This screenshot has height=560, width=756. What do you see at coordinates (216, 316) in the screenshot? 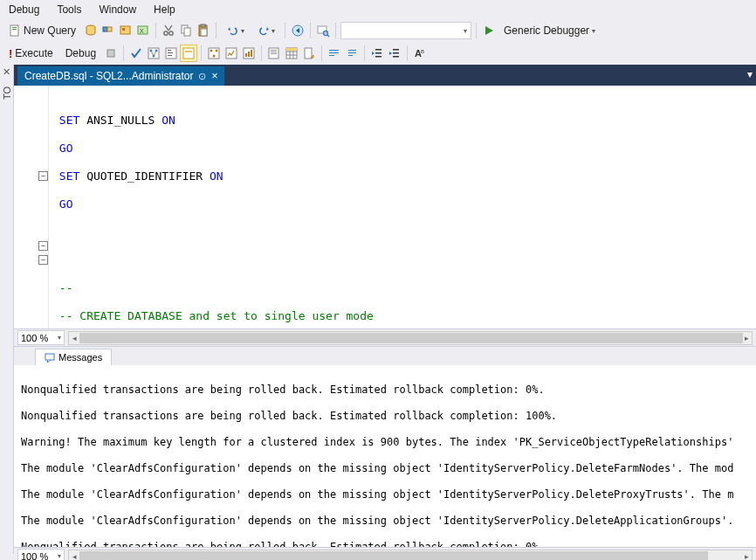
I see `code-text: -- CREATE DATABASE and set to single use…` at bounding box center [216, 316].